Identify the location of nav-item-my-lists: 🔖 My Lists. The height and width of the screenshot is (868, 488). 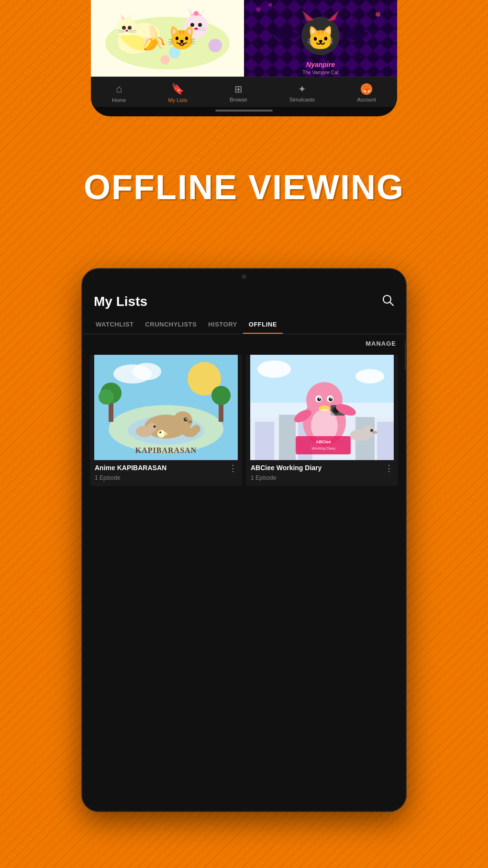
(178, 93).